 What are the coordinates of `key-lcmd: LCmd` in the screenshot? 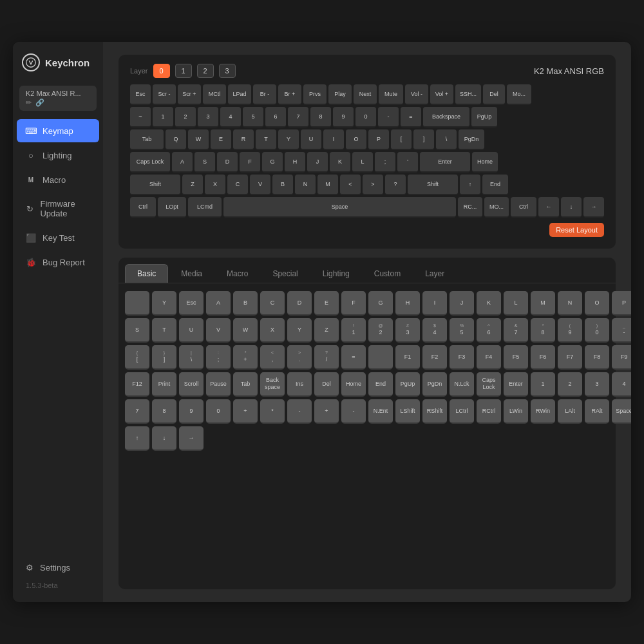 It's located at (205, 207).